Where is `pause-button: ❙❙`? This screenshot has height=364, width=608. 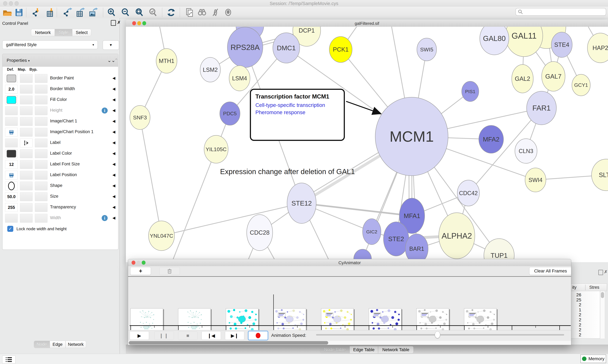 pause-button: ❙❙ is located at coordinates (164, 336).